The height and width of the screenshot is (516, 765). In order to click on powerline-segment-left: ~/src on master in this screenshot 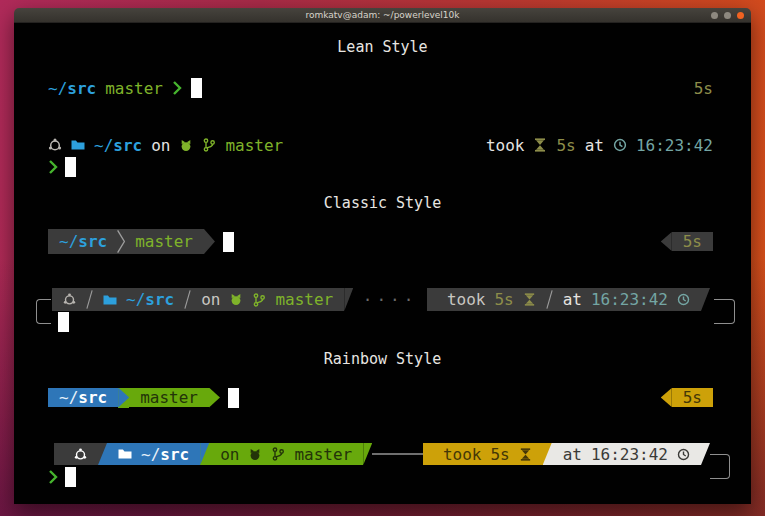, I will do `click(198, 300)`.